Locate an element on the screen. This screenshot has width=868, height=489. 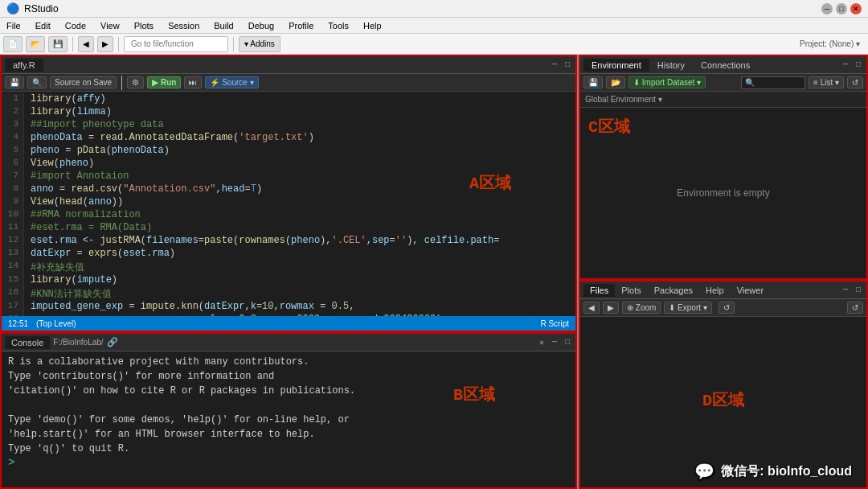
console-path: F:/BioInfoLab/ is located at coordinates (78, 343).